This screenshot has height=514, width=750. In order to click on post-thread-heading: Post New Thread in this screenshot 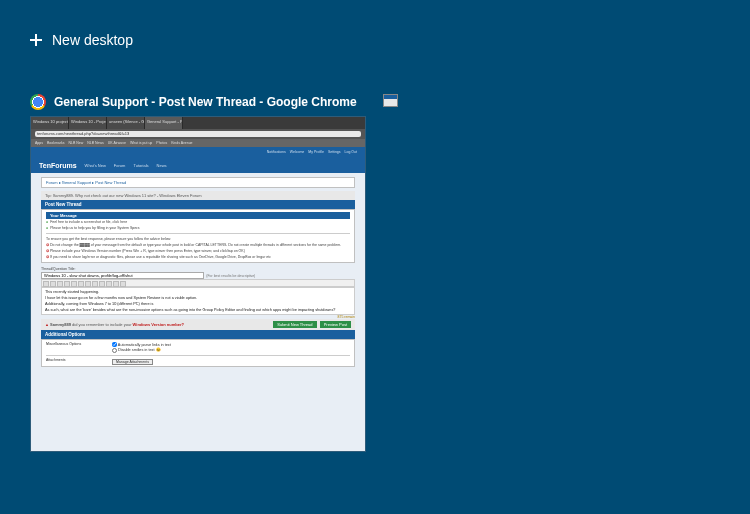, I will do `click(198, 204)`.